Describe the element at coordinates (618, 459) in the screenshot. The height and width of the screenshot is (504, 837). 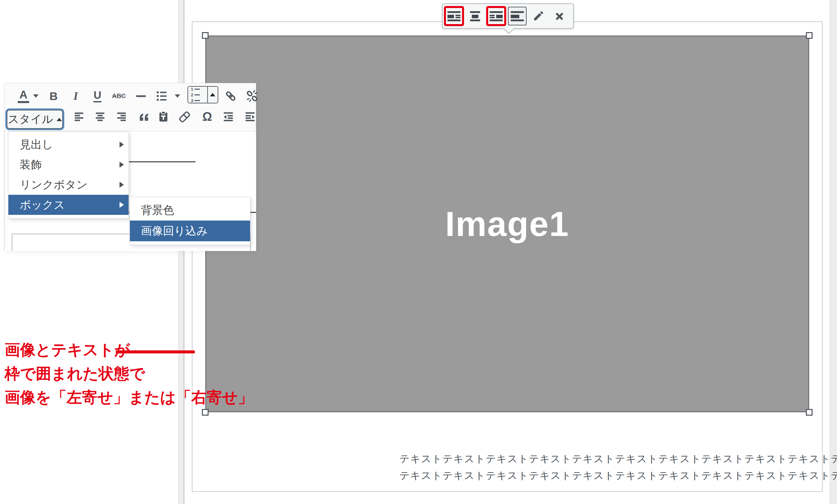
I see `body-text-line-1: テキストテキストテキストテキストテキストテキストテキストテキストテキストテキスト…` at that location.